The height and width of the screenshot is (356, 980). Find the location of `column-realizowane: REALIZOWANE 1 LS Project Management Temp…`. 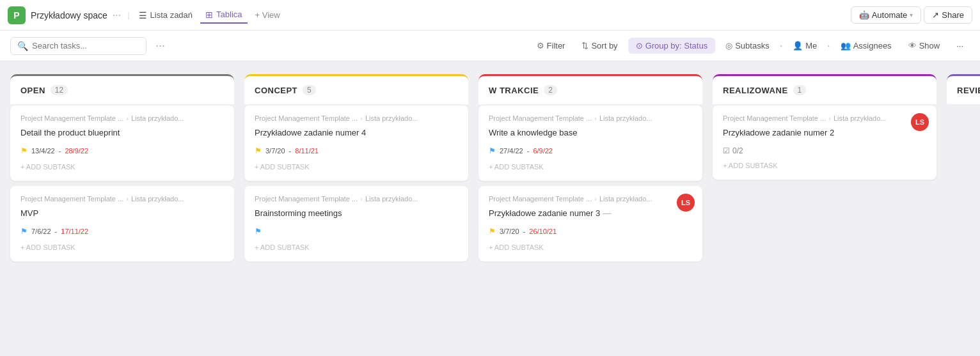

column-realizowane: REALIZOWANE 1 LS Project Management Temp… is located at coordinates (825, 129).